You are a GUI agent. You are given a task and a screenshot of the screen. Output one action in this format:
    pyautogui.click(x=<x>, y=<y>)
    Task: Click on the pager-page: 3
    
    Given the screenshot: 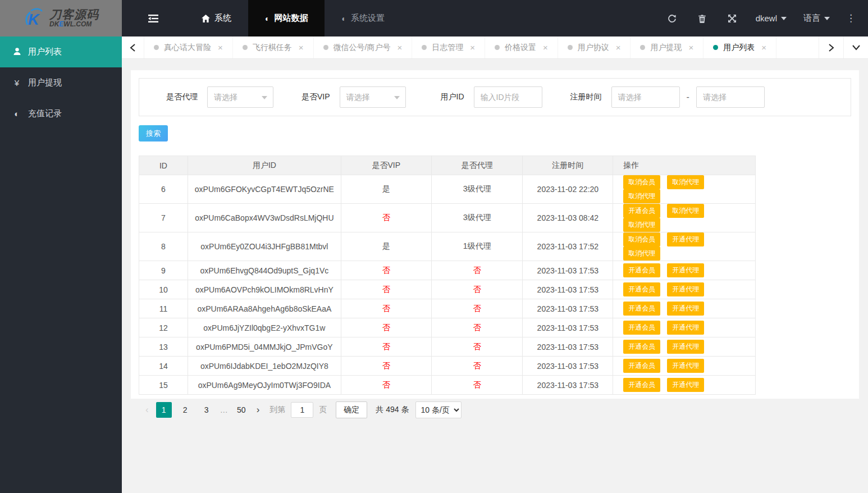 What is the action you would take?
    pyautogui.click(x=207, y=410)
    